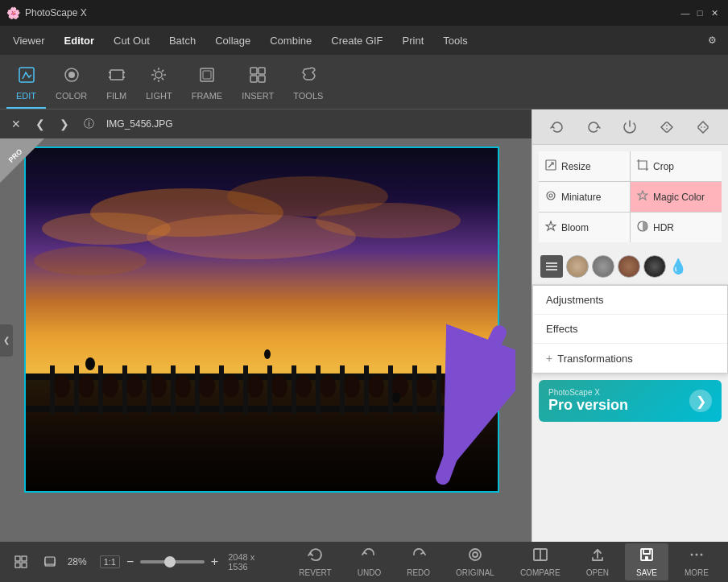  Describe the element at coordinates (258, 96) in the screenshot. I see `tab-insert-label: INSERT` at that location.